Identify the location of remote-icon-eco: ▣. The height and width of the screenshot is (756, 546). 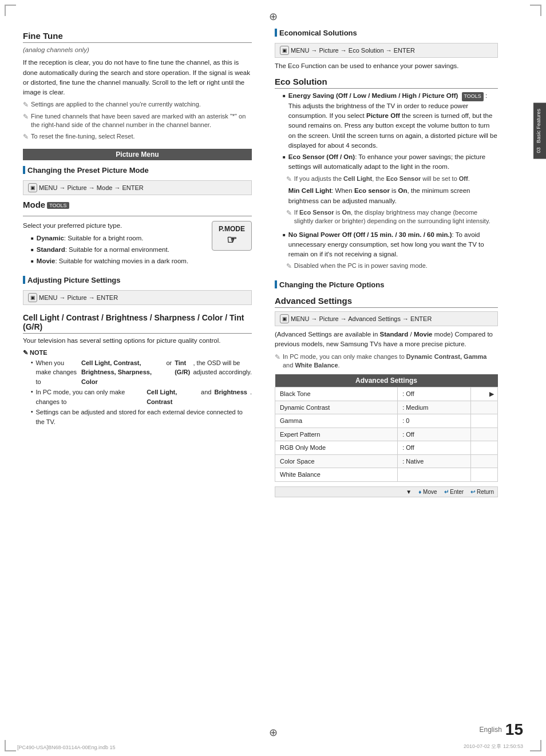
(284, 50).